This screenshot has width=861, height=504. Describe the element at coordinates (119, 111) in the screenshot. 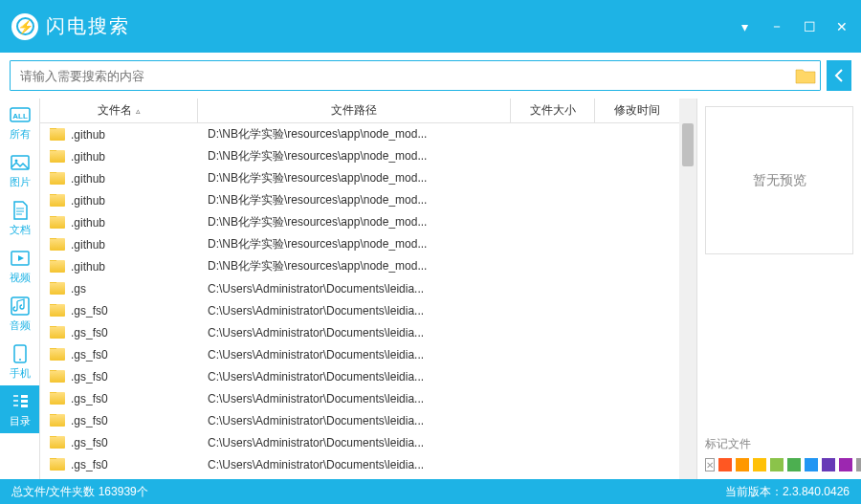

I see `column-header-name: 文件名▵` at that location.